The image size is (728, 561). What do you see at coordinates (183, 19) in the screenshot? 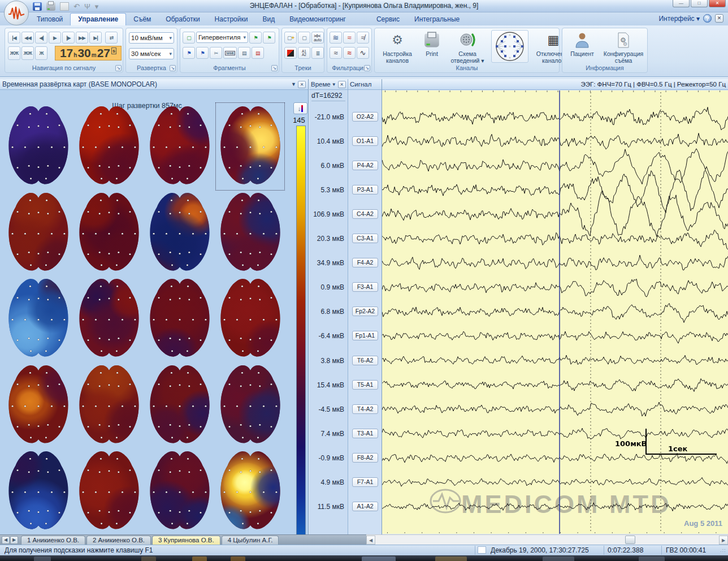
I see `menu-tab-4: Обработки` at bounding box center [183, 19].